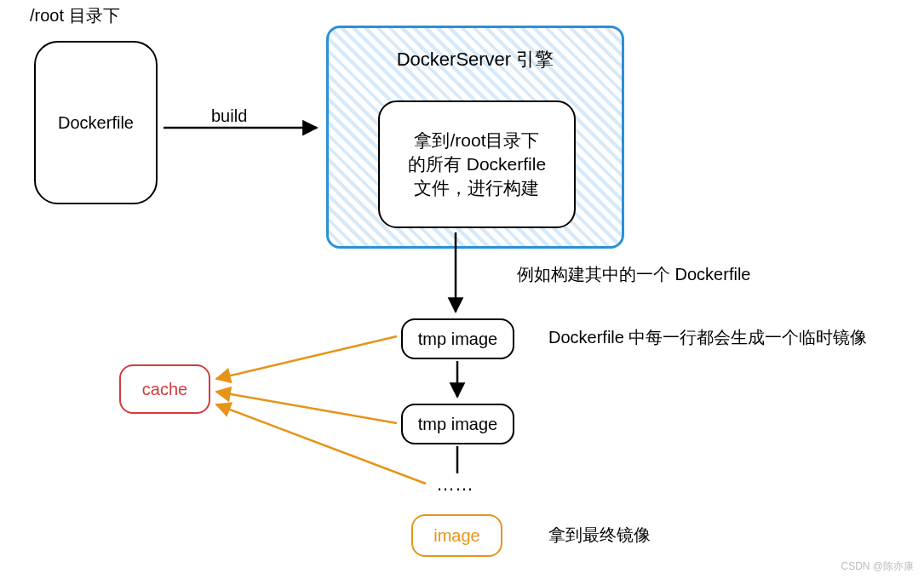 This screenshot has height=579, width=924. What do you see at coordinates (634, 274) in the screenshot?
I see `annotation-build-one: 例如构建其中的一个 Dockerfile` at bounding box center [634, 274].